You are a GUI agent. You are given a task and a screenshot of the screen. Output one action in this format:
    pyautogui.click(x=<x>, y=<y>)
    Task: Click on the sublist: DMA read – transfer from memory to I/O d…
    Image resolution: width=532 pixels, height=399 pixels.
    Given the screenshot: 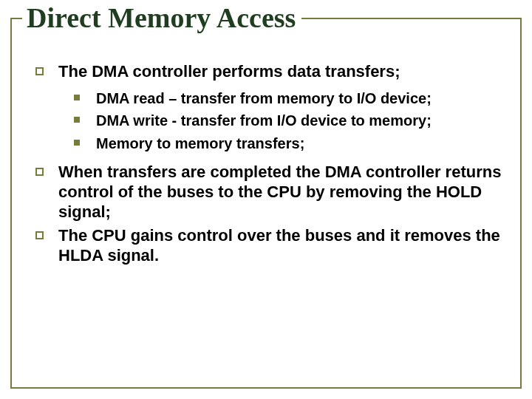 What is the action you would take?
    pyautogui.click(x=267, y=121)
    